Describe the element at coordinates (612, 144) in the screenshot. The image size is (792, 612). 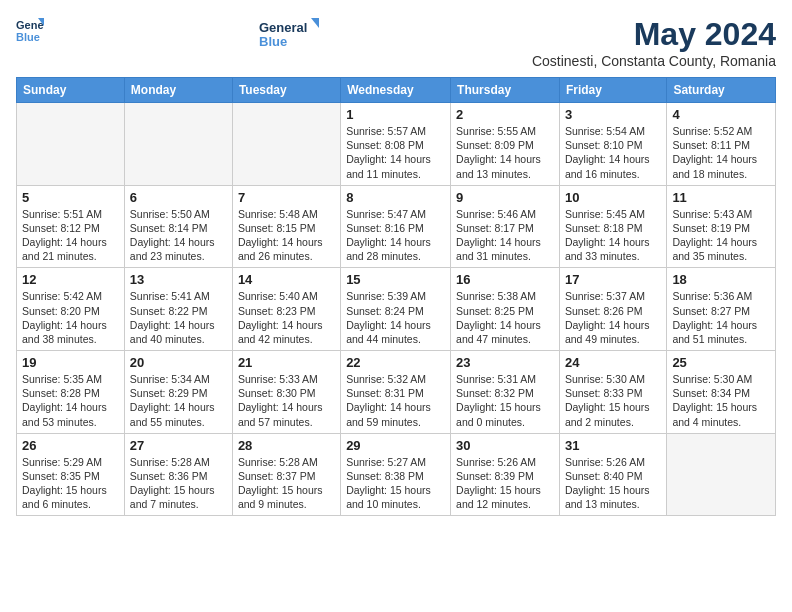
I see `day-cell: 3Sunrise: 5:54 AM Sunset: 8:10 PM Daylig…` at that location.